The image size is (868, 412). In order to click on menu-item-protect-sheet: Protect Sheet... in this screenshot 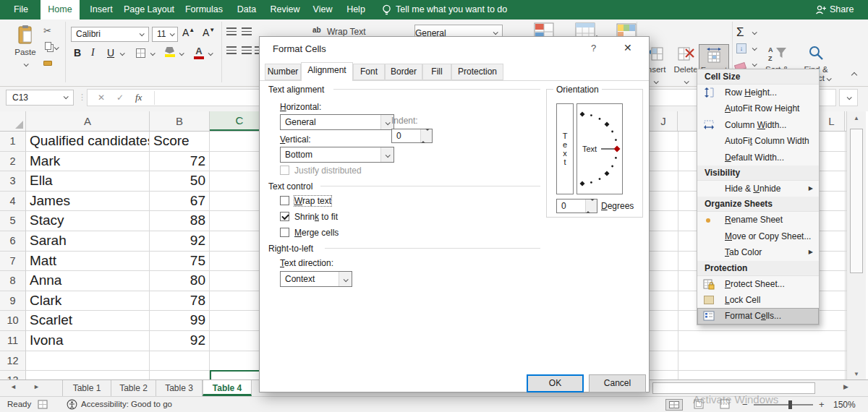, I will do `click(758, 284)`.